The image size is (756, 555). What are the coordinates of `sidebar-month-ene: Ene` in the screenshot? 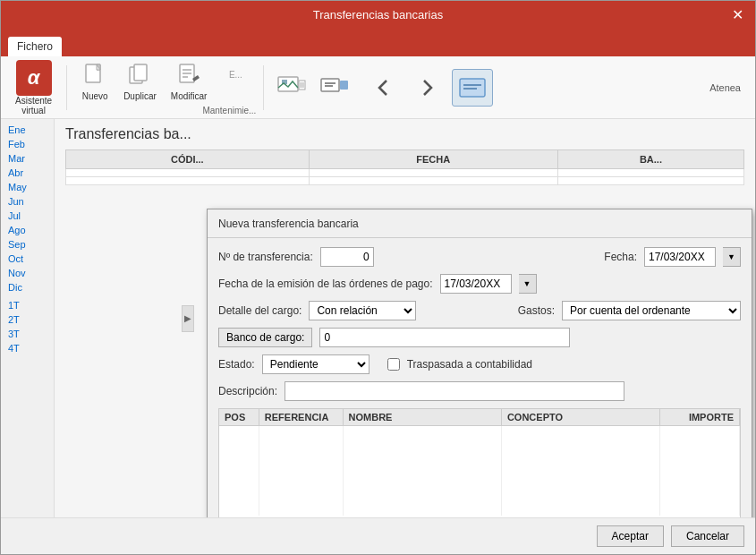 It's located at (27, 130).